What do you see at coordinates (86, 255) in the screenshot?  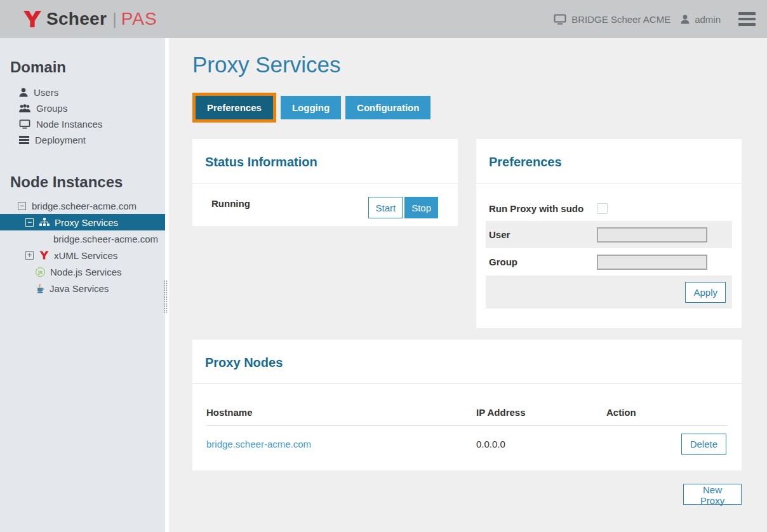 I see `tree-node-label: xUML Services` at bounding box center [86, 255].